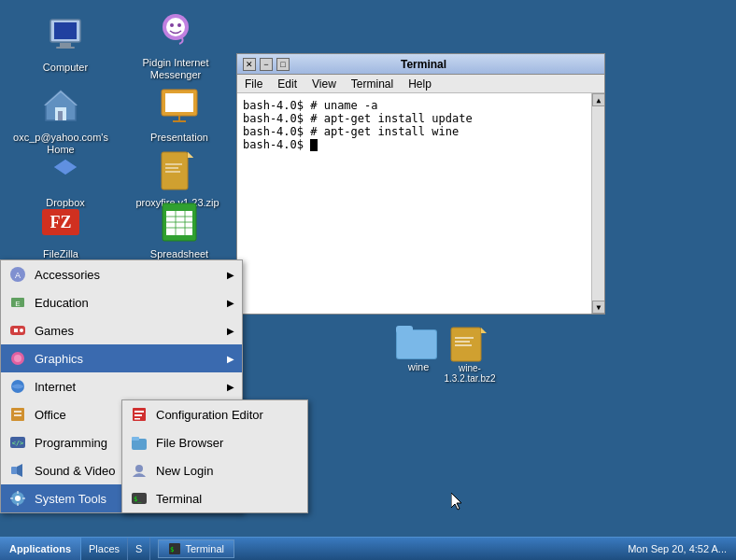 The height and width of the screenshot is (560, 736). Describe the element at coordinates (424, 64) in the screenshot. I see `terminal-title: Terminal` at that location.